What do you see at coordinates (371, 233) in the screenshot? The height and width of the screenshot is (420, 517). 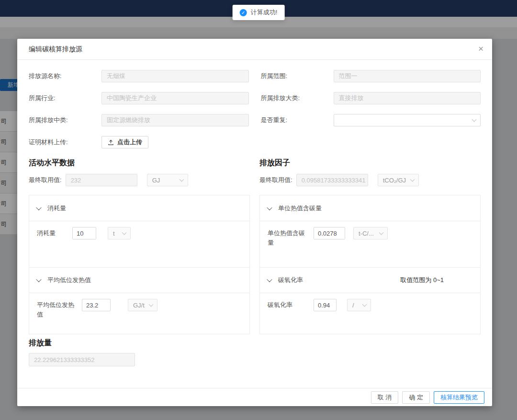 I see `carbon-content-unit-select: t-C/...` at bounding box center [371, 233].